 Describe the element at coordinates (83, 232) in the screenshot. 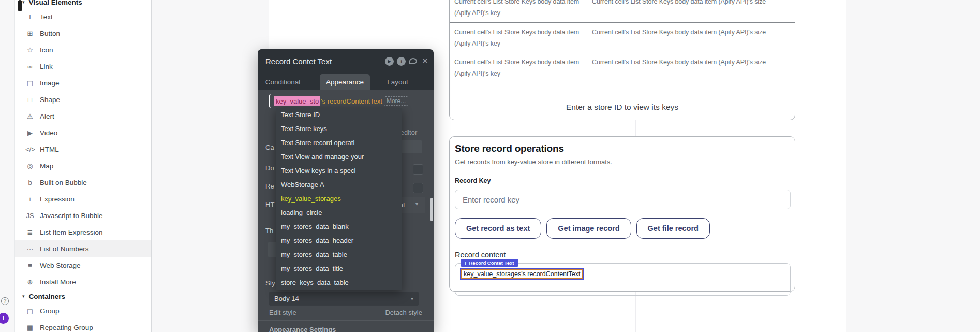

I see `sidebar-item-list-item-expression: ≣ List Item Expression` at that location.